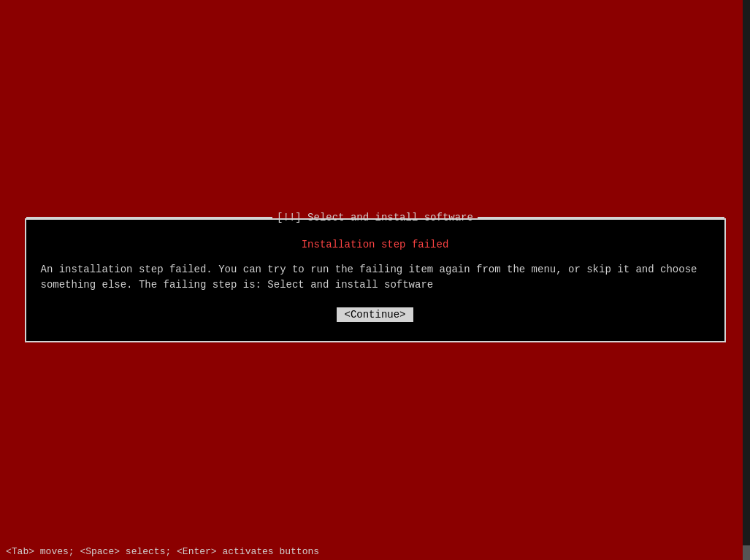 The image size is (750, 560). I want to click on button-row: <Continue>, so click(375, 315).